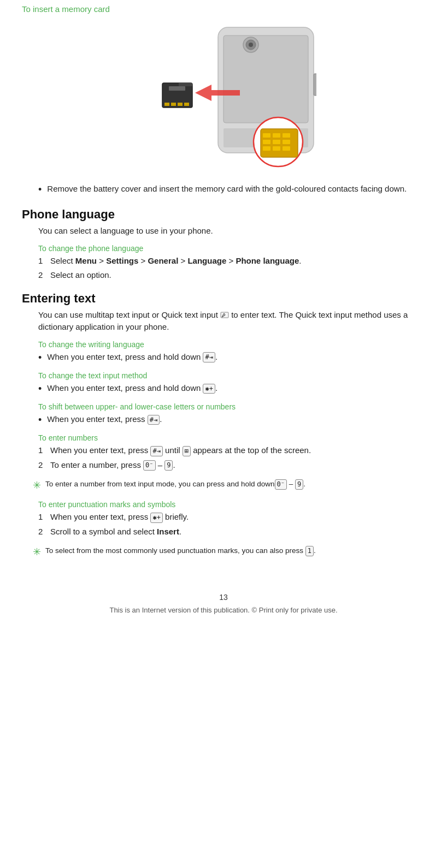 The width and height of the screenshot is (447, 868). I want to click on subsection-change-phone-language: To change the phone language 1 Select Me…, so click(224, 263).